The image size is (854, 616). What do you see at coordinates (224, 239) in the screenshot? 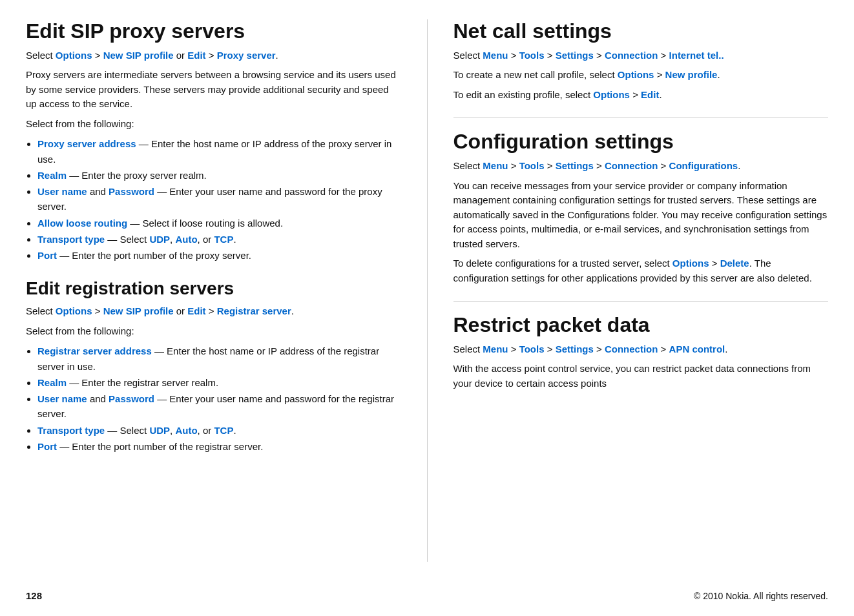
I see `tcp-val-1: TCP` at bounding box center [224, 239].